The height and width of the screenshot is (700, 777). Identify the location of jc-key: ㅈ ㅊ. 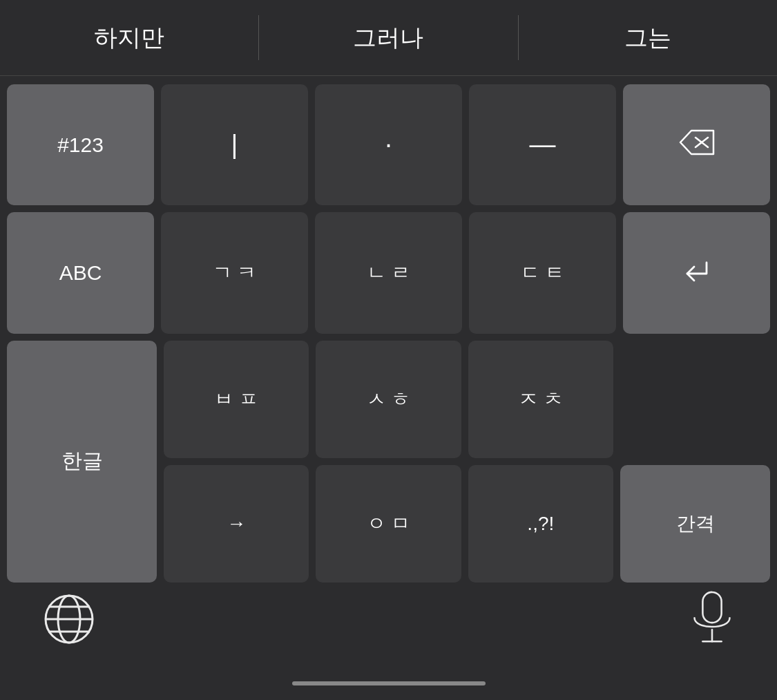
(541, 399).